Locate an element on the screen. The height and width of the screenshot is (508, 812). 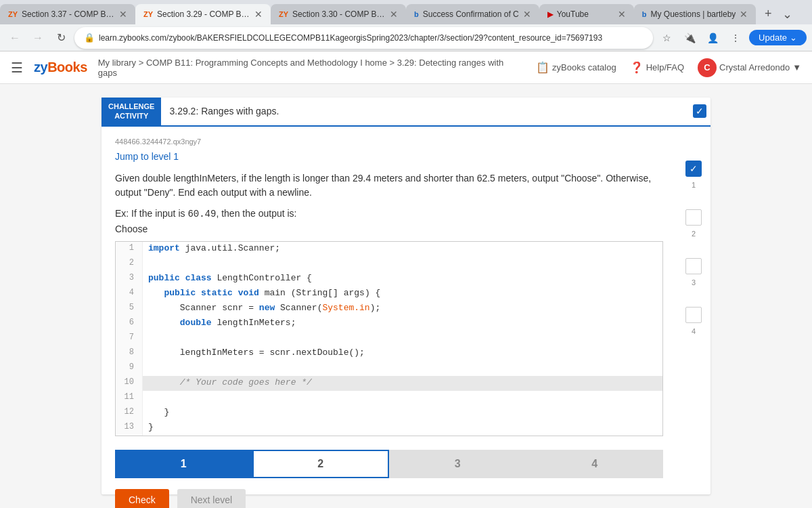
user-profile-icon: C is located at coordinates (707, 68).